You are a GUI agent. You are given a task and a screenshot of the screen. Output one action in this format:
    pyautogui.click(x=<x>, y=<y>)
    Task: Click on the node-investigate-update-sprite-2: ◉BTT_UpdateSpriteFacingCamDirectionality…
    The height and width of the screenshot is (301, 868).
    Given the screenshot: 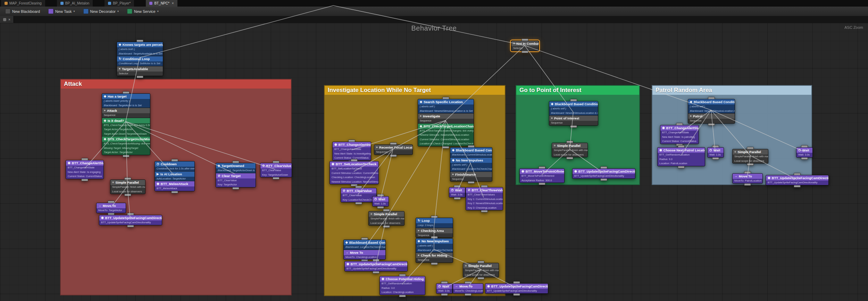 What is the action you would take?
    pyautogui.click(x=517, y=289)
    